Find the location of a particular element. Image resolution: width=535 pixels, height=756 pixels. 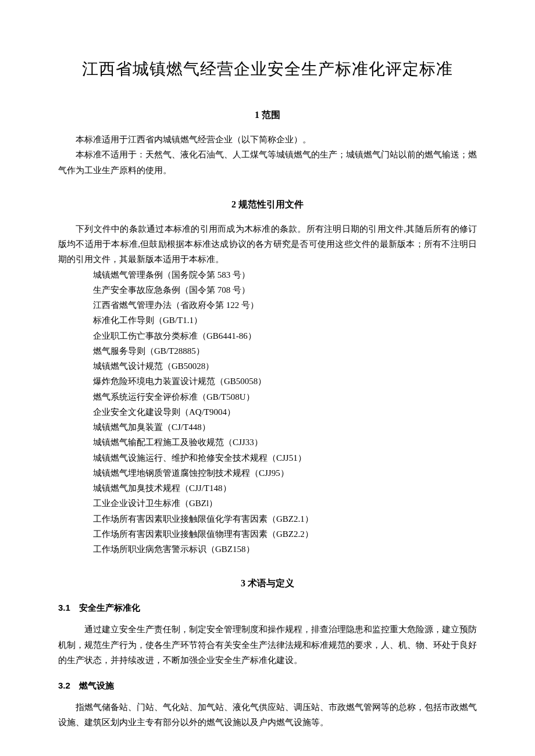

reference-item: 爆炸危险环境电力装置设计规范（GB50058） is located at coordinates (268, 381).